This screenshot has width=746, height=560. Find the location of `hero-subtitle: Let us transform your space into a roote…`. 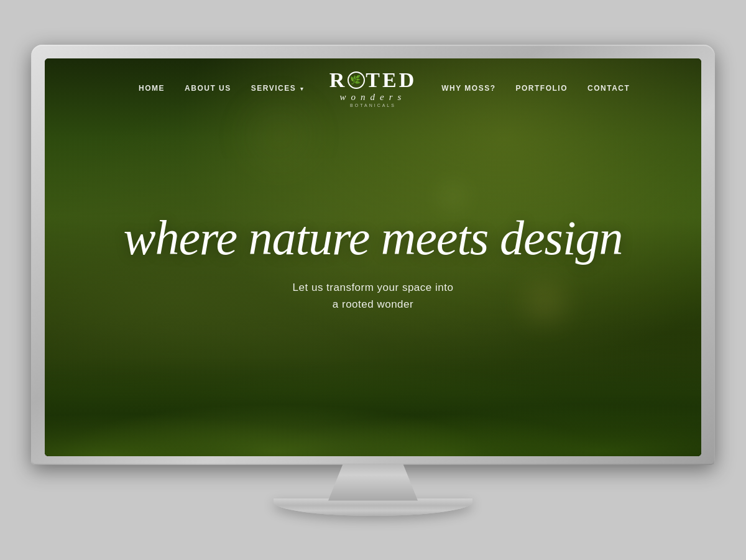

hero-subtitle: Let us transform your space into a roote… is located at coordinates (373, 296).